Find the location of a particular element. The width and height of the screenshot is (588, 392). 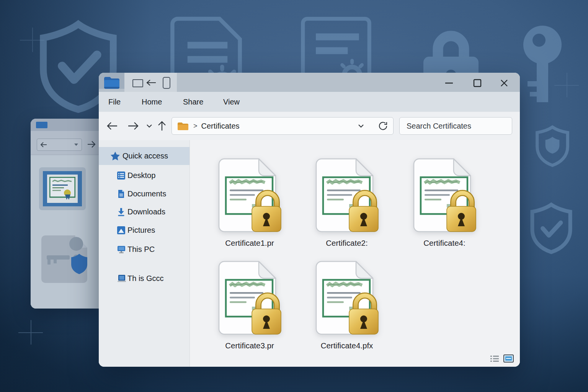

file-certificate3: Certificate3.pr is located at coordinates (250, 305).